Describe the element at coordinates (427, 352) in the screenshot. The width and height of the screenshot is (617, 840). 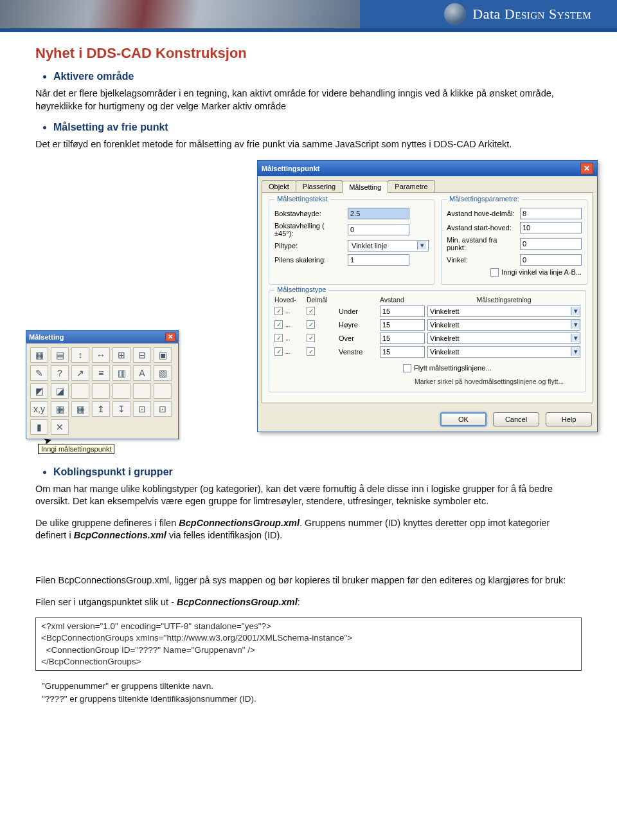
I see `type-row: ✓... ✓ Venstre Vinkelrett▾` at that location.